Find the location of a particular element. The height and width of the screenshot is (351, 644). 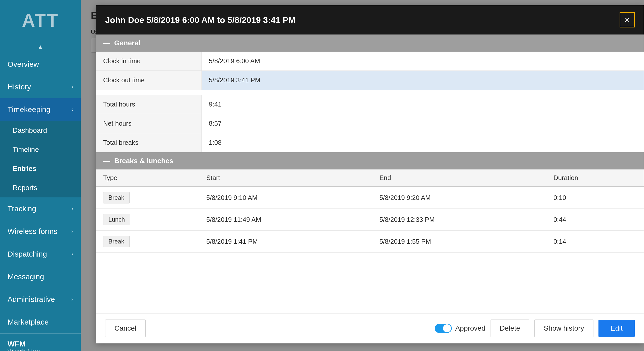

break-duration-cell: 0:14 is located at coordinates (595, 242).